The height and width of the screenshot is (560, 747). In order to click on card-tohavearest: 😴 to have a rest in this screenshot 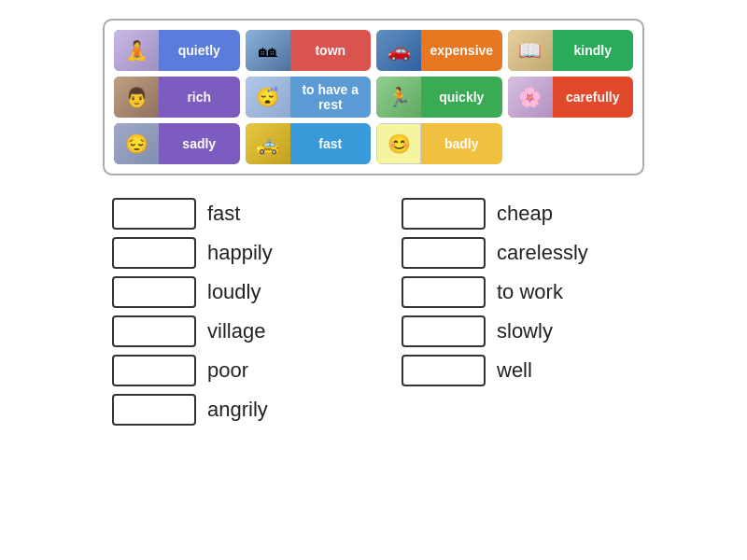, I will do `click(308, 97)`.